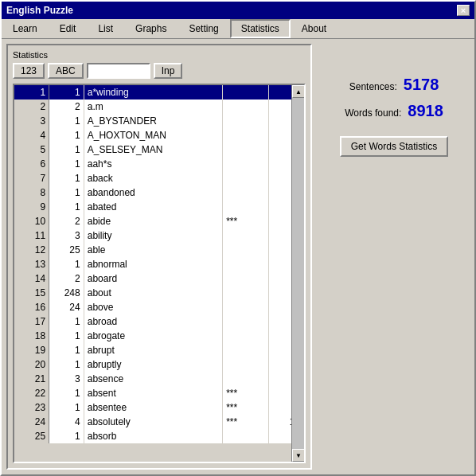 Image resolution: width=476 pixels, height=476 pixels. What do you see at coordinates (298, 274) in the screenshot?
I see `scrollbar: ▲ ▼` at bounding box center [298, 274].